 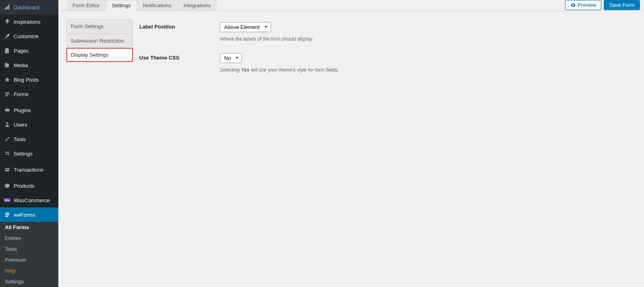 I want to click on sidebar-label: Plugins, so click(x=23, y=110).